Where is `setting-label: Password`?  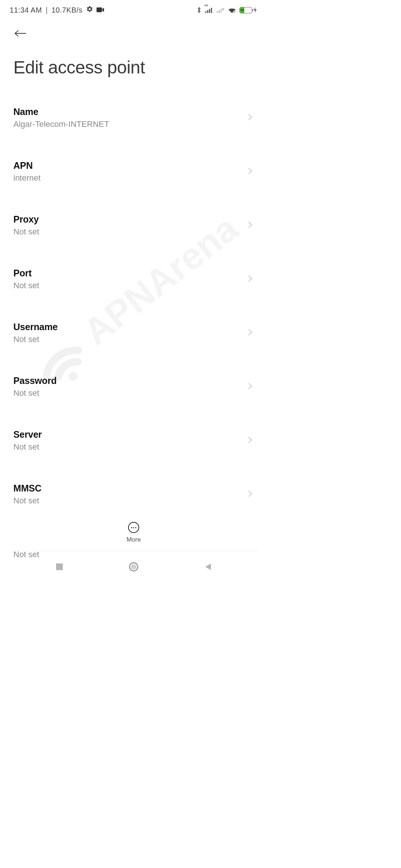
setting-label: Password is located at coordinates (35, 381).